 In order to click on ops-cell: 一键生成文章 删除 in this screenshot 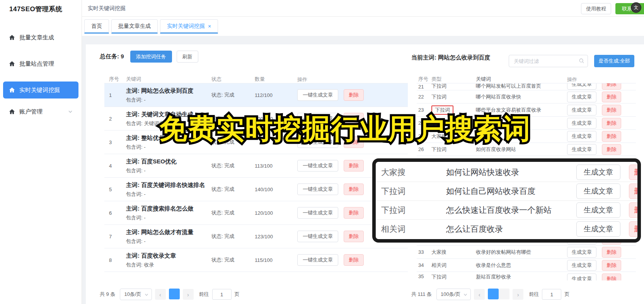, I will do `click(350, 95)`.